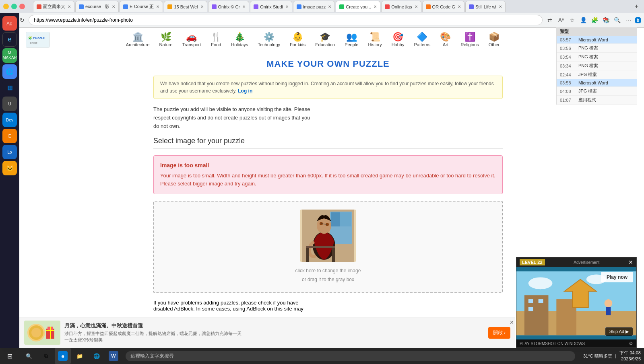 The image size is (644, 364). Describe the element at coordinates (185, 6) in the screenshot. I see `browser-tab: 15 Best Wel✕` at that location.